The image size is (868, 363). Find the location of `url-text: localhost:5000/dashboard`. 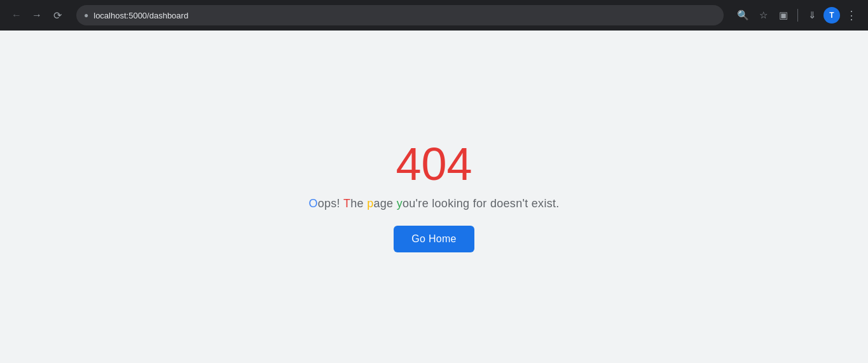

url-text: localhost:5000/dashboard is located at coordinates (404, 15).